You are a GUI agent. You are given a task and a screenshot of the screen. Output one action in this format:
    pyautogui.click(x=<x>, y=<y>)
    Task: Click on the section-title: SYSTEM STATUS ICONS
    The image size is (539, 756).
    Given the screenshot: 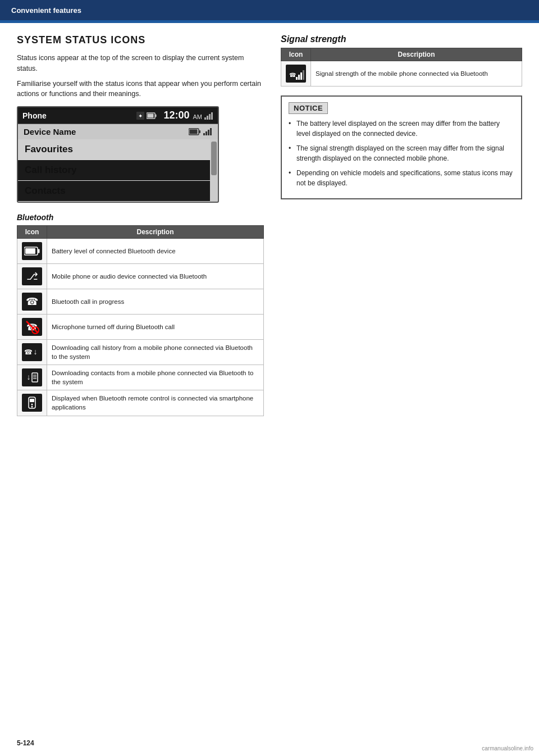 What is the action you would take?
    pyautogui.click(x=140, y=40)
    